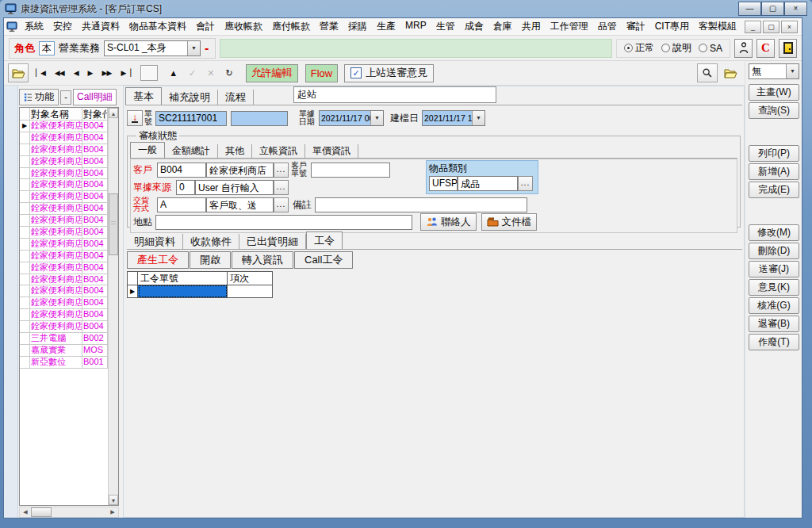 The height and width of the screenshot is (528, 812). Describe the element at coordinates (416, 27) in the screenshot. I see `menu-item: MRP` at that location.